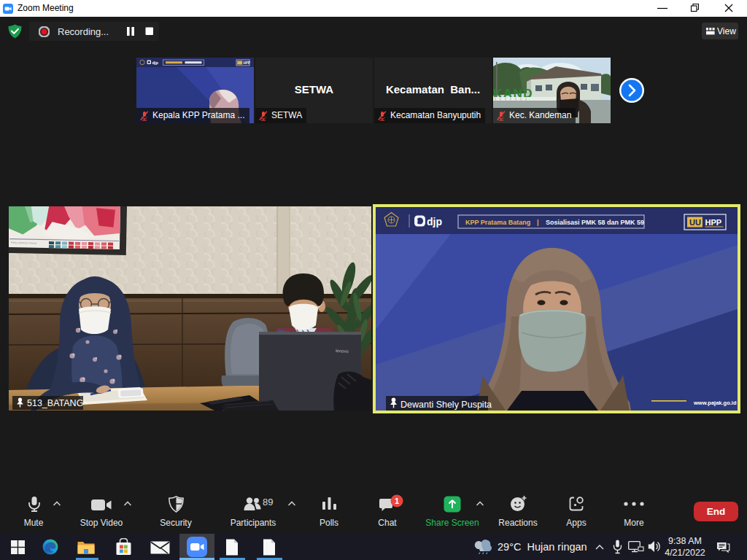 The height and width of the screenshot is (560, 747). I want to click on svg-text: lenovo, so click(343, 351).